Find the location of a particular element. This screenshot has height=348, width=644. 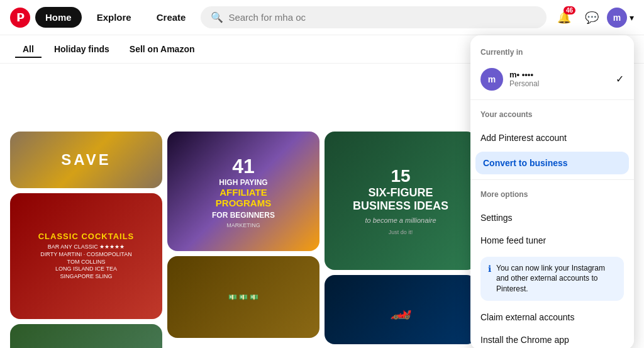

pin-money-text: 💵 💵 💵 is located at coordinates (243, 297).